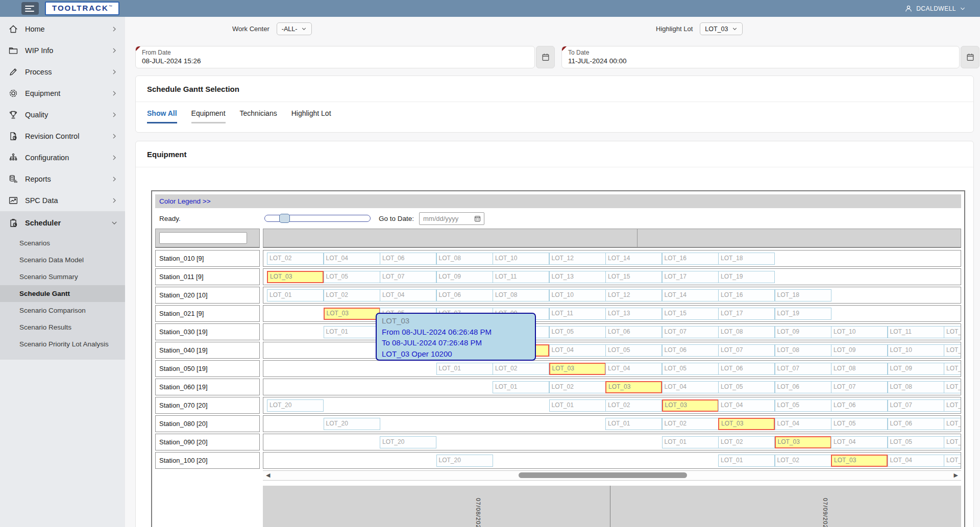  What do you see at coordinates (62, 328) in the screenshot?
I see `sidebar-subitem-scenario-results: Scenario Results` at bounding box center [62, 328].